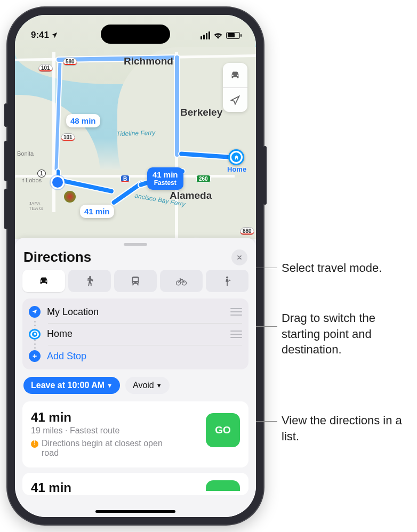 The image size is (417, 532). Describe the element at coordinates (115, 417) in the screenshot. I see `route1-time: 41 min` at that location.